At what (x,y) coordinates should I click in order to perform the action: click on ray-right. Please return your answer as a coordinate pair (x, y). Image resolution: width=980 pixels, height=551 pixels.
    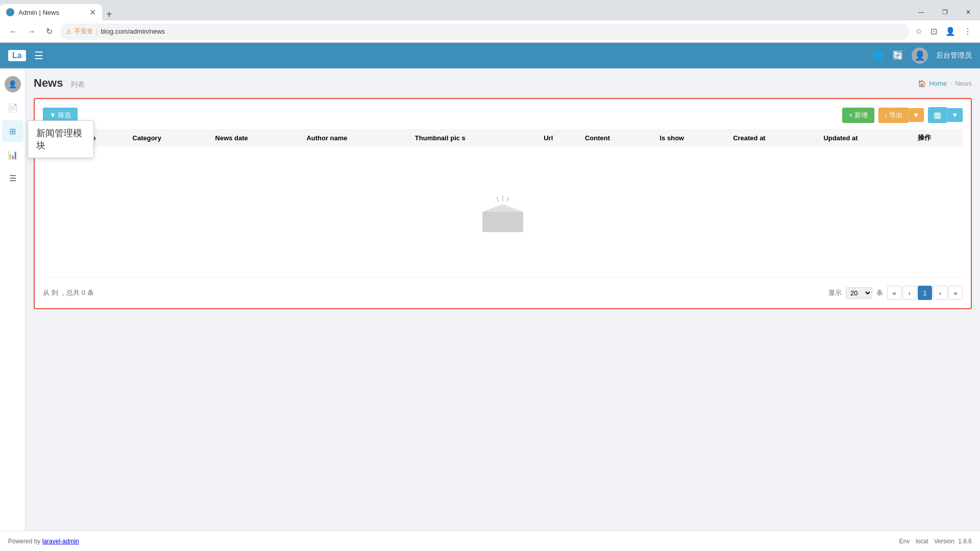
    Looking at the image, I should click on (508, 199).